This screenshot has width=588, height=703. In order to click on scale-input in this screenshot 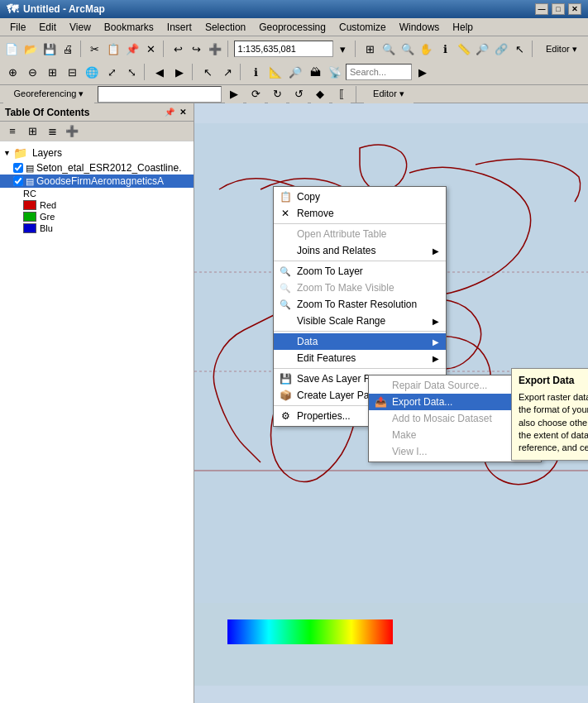, I will do `click(284, 49)`.